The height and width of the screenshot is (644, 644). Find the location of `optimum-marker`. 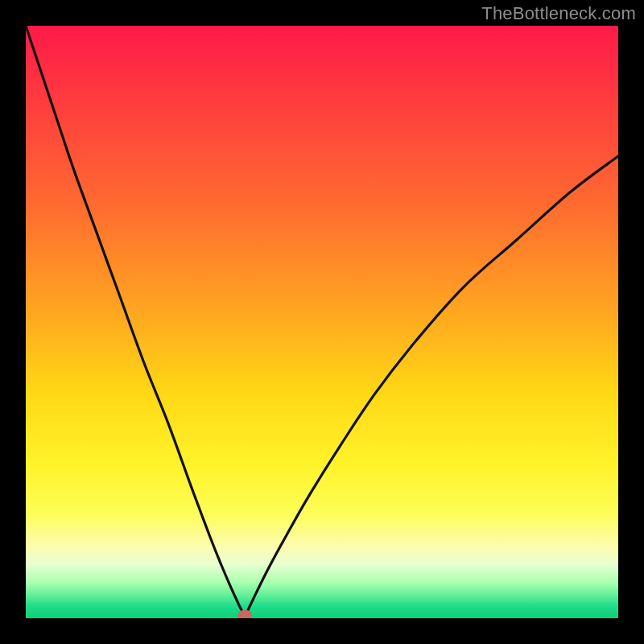

optimum-marker is located at coordinates (245, 614).